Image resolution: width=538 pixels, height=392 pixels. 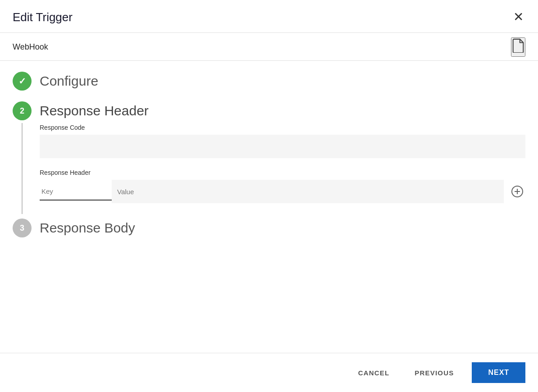 What do you see at coordinates (518, 47) in the screenshot?
I see `file-icon-button` at bounding box center [518, 47].